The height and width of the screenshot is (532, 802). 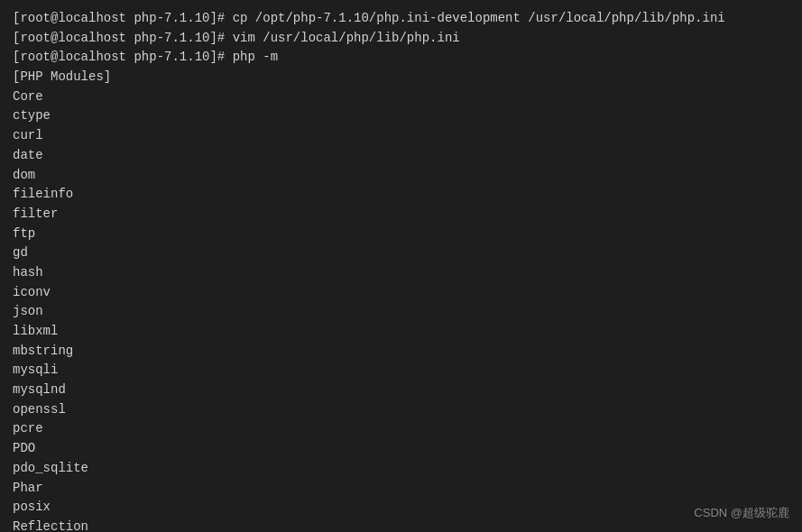 I want to click on terminal-line: ftp, so click(x=401, y=234).